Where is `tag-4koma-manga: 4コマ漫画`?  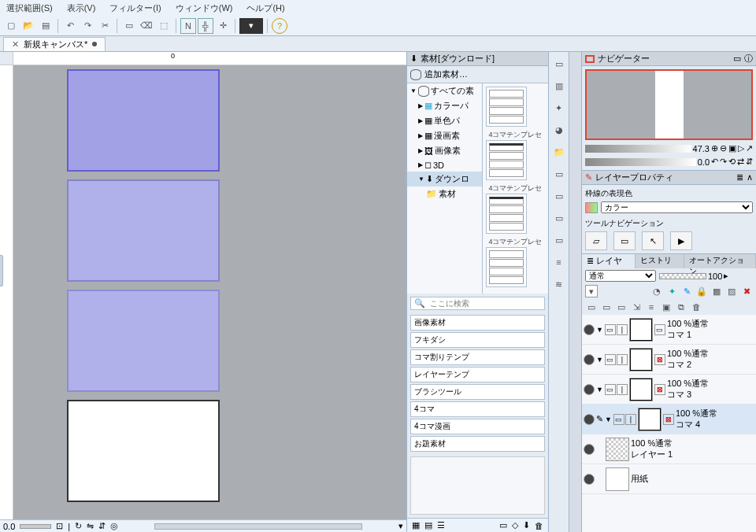
tag-4koma-manga: 4コマ漫画 is located at coordinates (477, 427).